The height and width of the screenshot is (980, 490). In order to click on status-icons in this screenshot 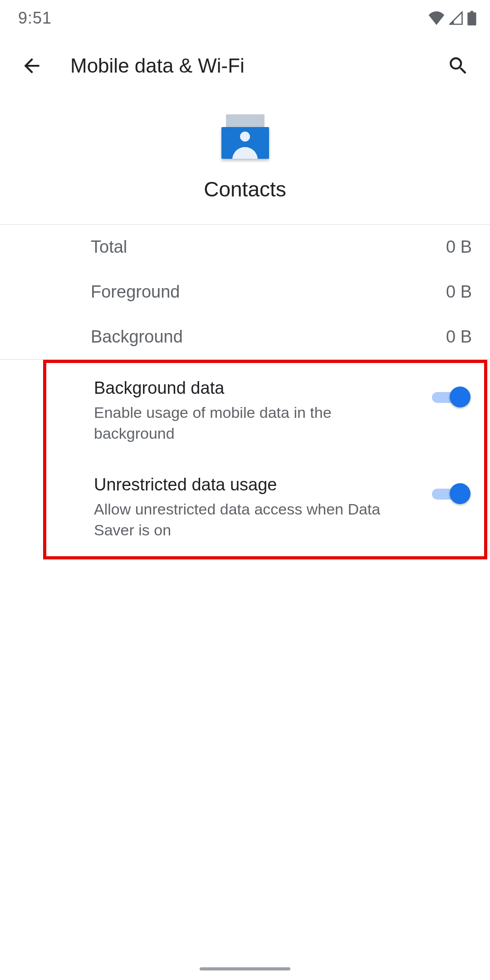, I will do `click(452, 18)`.